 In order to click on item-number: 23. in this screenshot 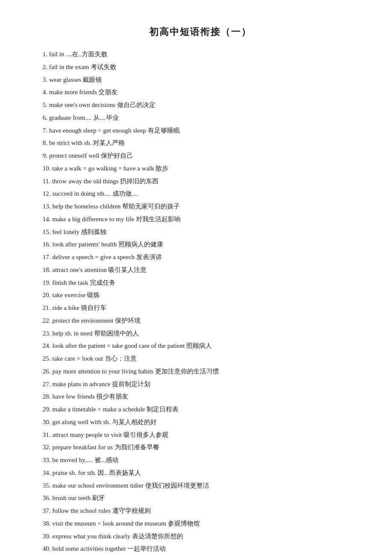, I will do `click(47, 333)`.